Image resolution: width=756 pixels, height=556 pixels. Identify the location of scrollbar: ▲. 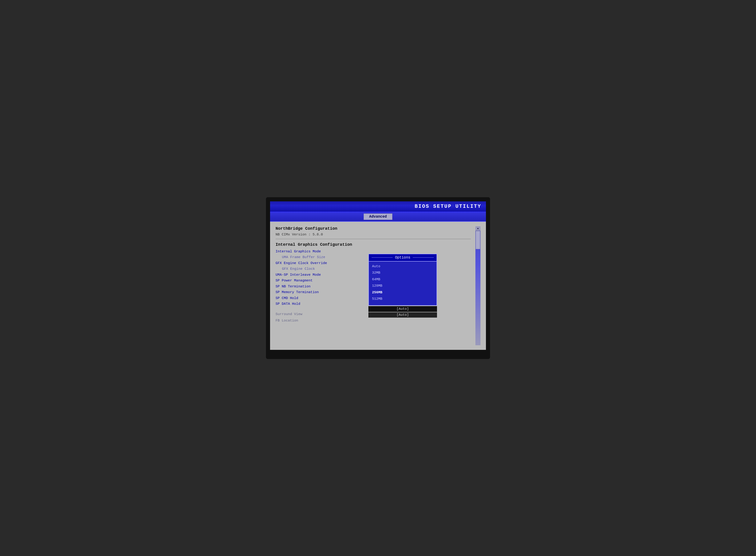
(478, 286).